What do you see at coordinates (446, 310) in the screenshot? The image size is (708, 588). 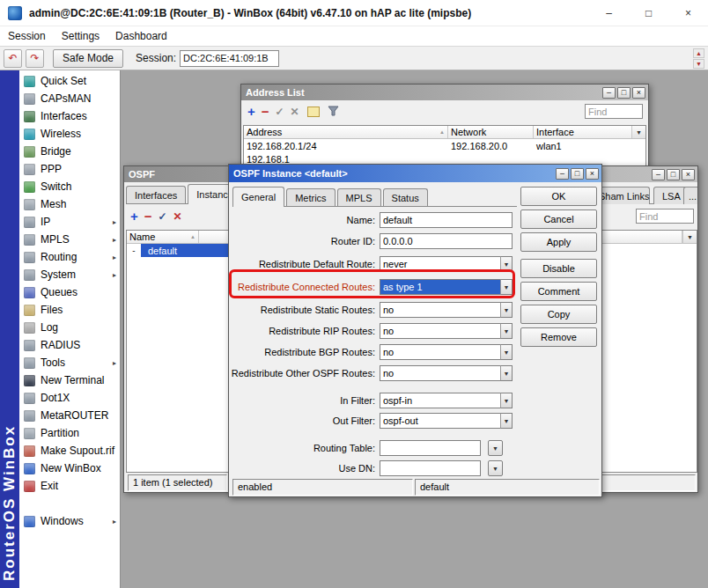 I see `redistribute-static-routes-combo: no ▼` at bounding box center [446, 310].